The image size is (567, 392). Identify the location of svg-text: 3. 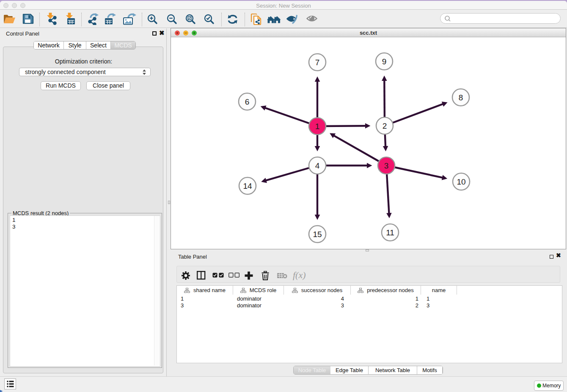
(387, 166).